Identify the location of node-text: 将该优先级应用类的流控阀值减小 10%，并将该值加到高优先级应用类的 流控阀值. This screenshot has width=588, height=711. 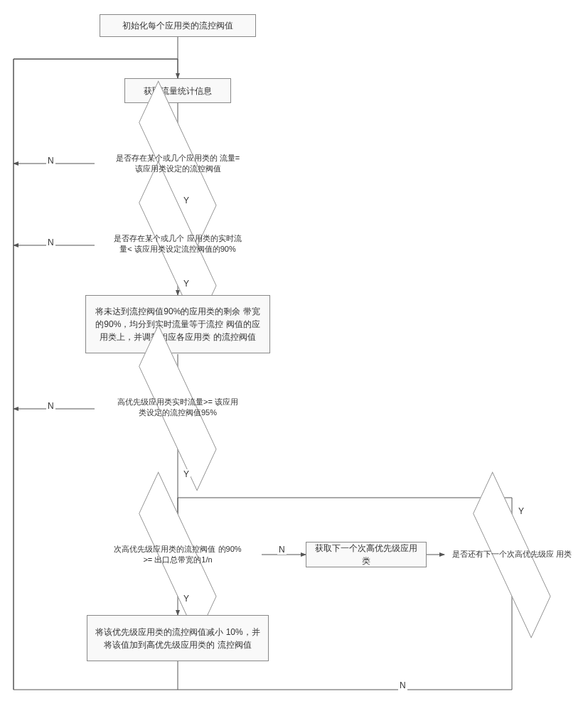
(178, 638).